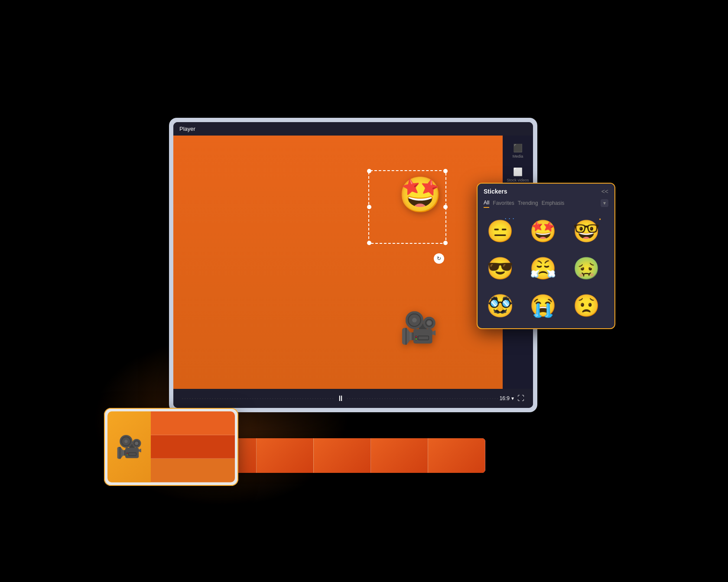 This screenshot has width=728, height=582. Describe the element at coordinates (605, 191) in the screenshot. I see `collapse-button: <<` at that location.